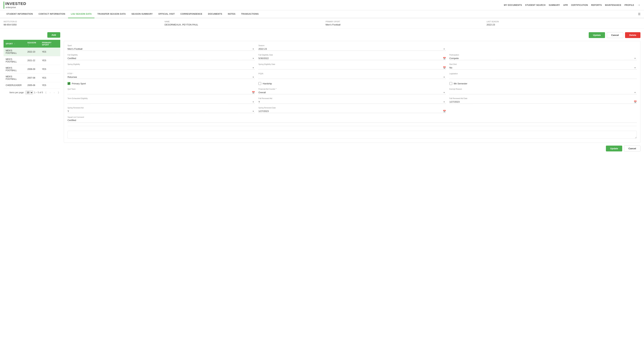 This screenshot has height=340, width=644. I want to click on season-sort-icon: ↓, so click(29, 45).